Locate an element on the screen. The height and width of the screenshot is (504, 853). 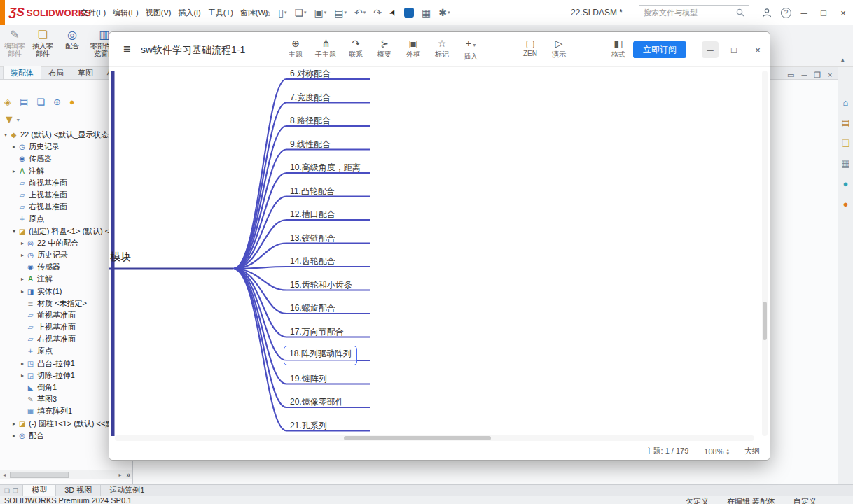
mindmap-vertical-scrollbar is located at coordinates (765, 253).